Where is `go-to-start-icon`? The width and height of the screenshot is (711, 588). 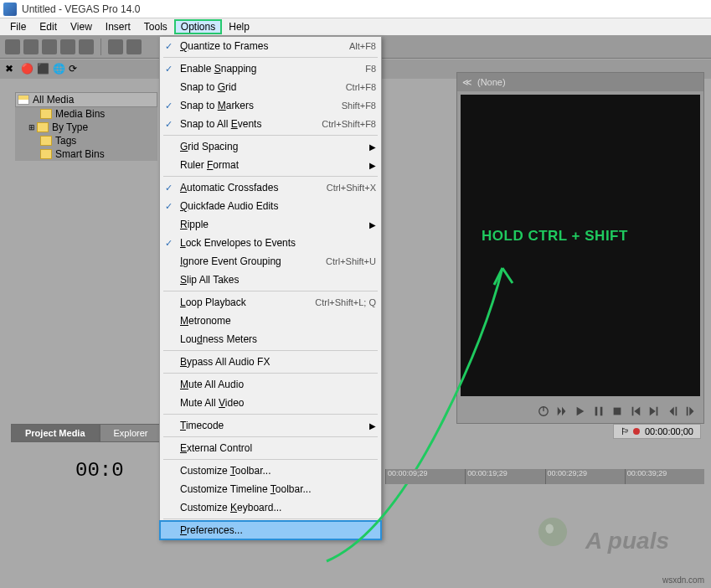
go-to-start-icon is located at coordinates (636, 411).